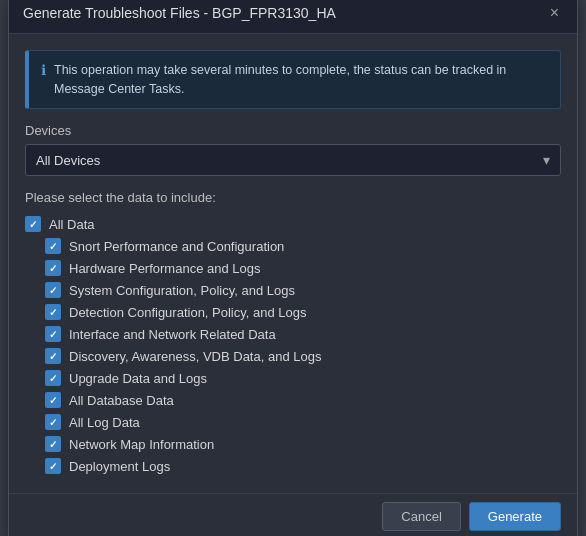 This screenshot has width=586, height=536. Describe the element at coordinates (142, 444) in the screenshot. I see `checkbox-label-network-map: Network Map Information` at that location.